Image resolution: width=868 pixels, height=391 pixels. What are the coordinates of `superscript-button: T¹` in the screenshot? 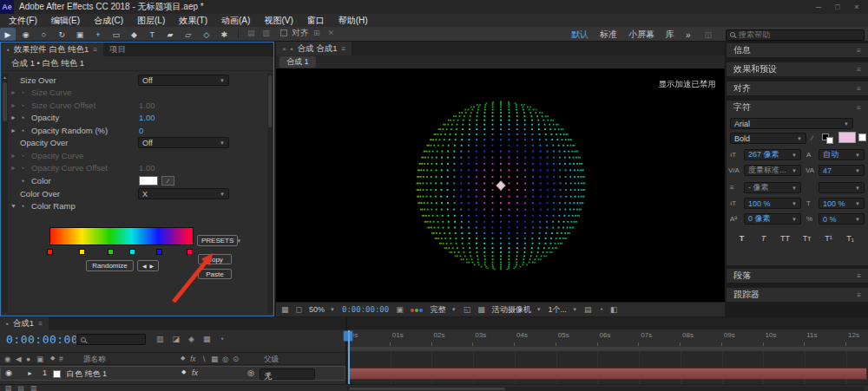 It's located at (828, 238).